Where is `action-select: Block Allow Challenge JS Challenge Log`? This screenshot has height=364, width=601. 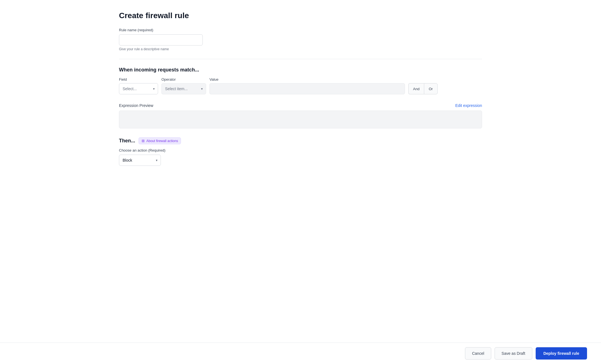 action-select: Block Allow Challenge JS Challenge Log is located at coordinates (140, 160).